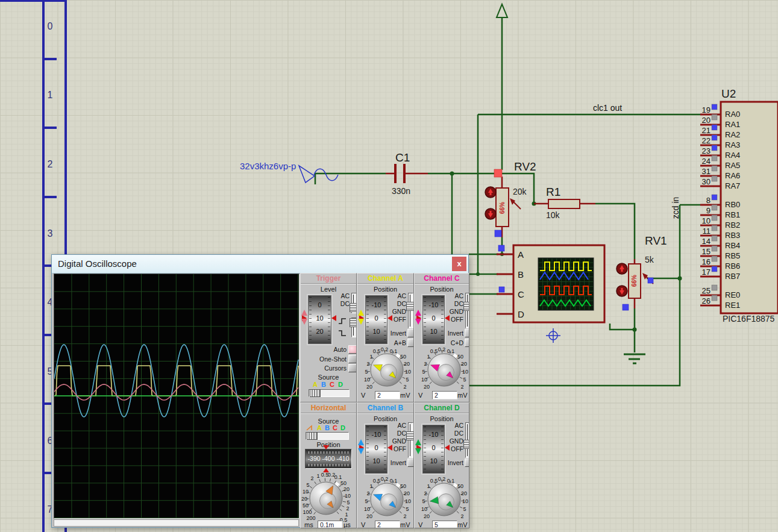  I want to click on panel-channel-b: Channel BPosition-10010ACDCGNDOFFInvert0…, so click(386, 465).